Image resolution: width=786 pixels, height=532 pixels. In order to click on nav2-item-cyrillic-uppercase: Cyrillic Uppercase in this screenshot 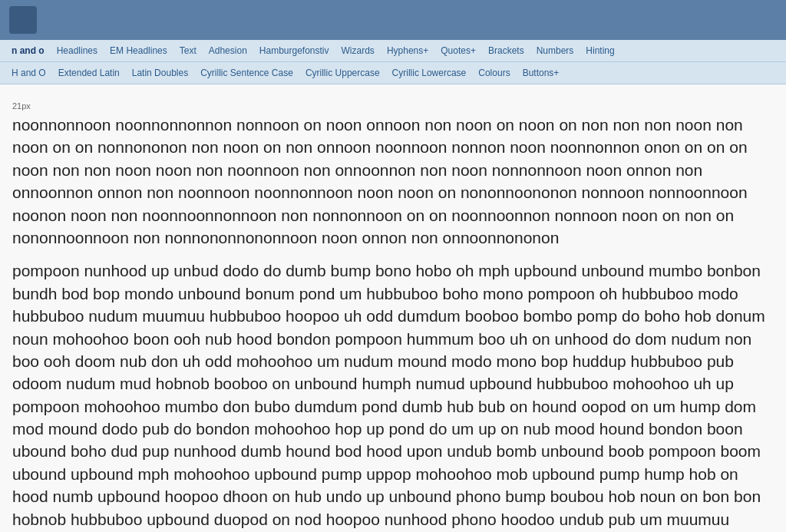, I will do `click(342, 73)`.